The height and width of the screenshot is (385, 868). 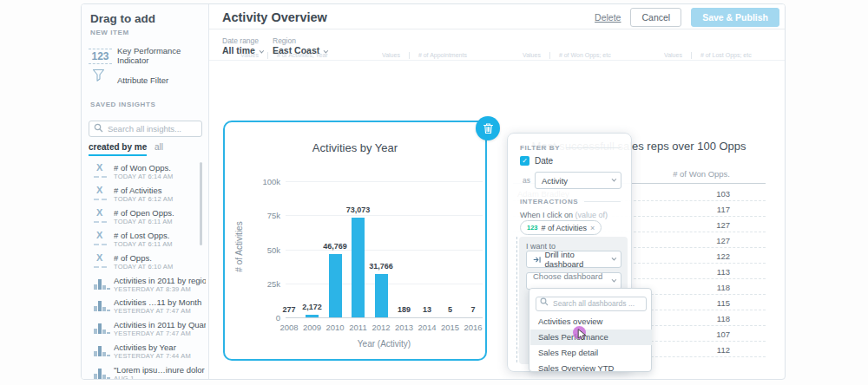 What do you see at coordinates (143, 199) in the screenshot?
I see `insight-timestamp: TODAY AT 6:12 AM` at bounding box center [143, 199].